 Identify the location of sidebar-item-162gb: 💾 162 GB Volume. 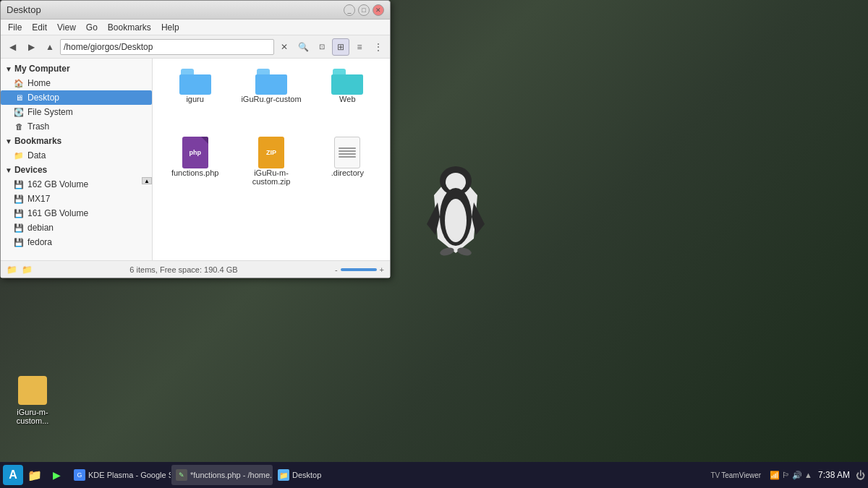
(77, 184).